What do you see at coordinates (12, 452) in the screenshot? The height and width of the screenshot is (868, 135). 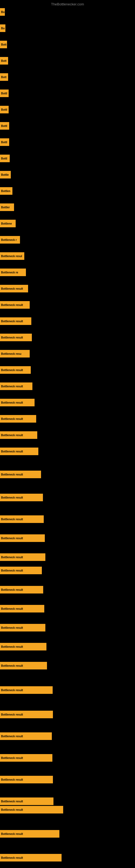 I see `bar-label-27: Bottleneck result` at bounding box center [12, 452].